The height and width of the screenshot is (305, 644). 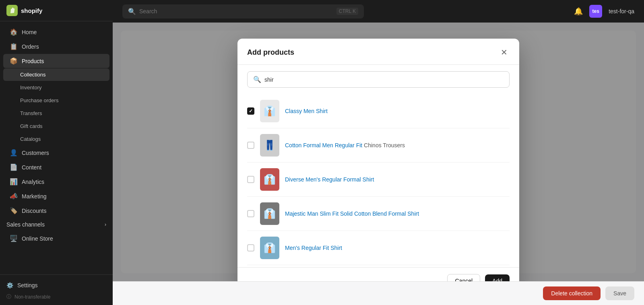 What do you see at coordinates (378, 214) in the screenshot?
I see `product-item: 👔Majestic Man Slim Fit Solid Cotton Blen…` at bounding box center [378, 214].